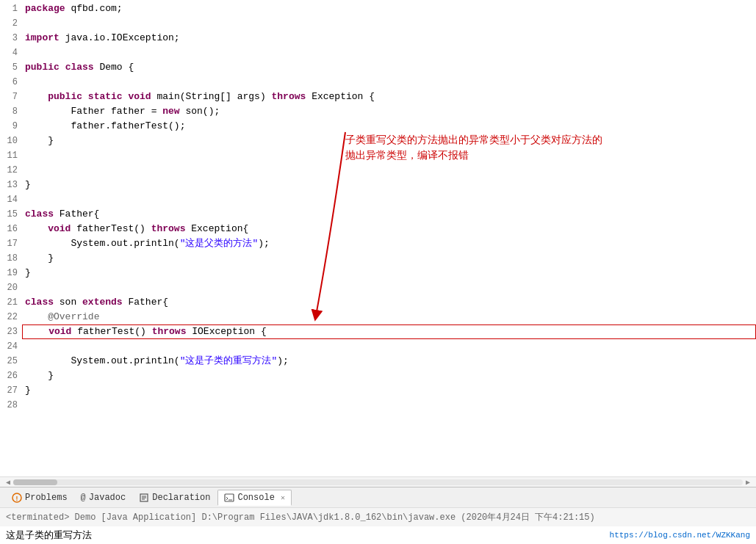  Describe the element at coordinates (115, 68) in the screenshot. I see `code-token: Demo {` at that location.